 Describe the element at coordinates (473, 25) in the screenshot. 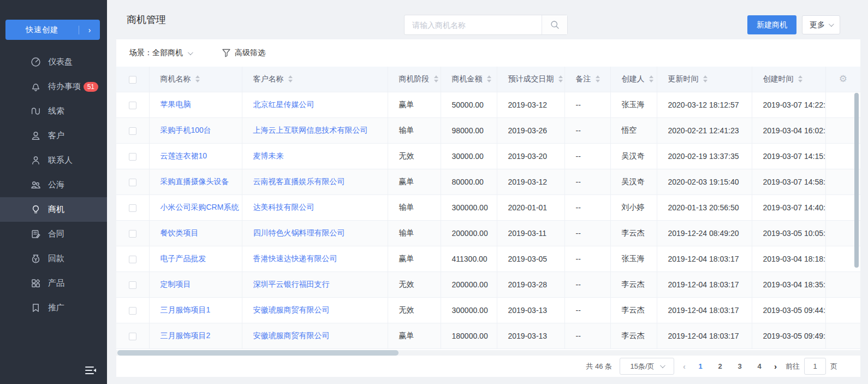

I see `search-input` at that location.